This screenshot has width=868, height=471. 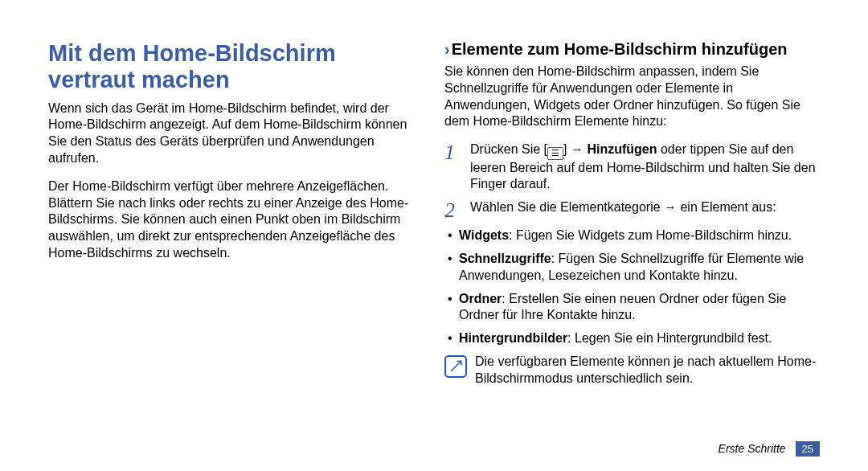 What do you see at coordinates (632, 211) in the screenshot?
I see `step-2: 2 Wählen Sie die Elementkategorie → ein …` at bounding box center [632, 211].